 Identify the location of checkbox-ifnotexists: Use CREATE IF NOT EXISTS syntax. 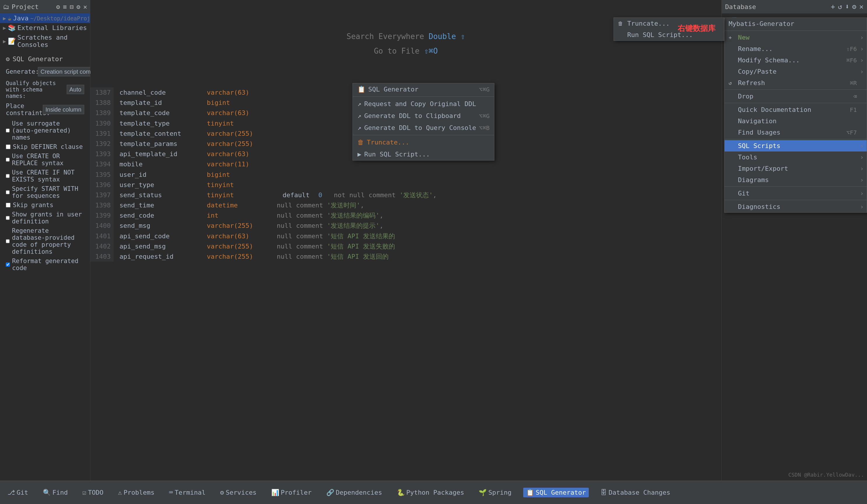
(45, 176).